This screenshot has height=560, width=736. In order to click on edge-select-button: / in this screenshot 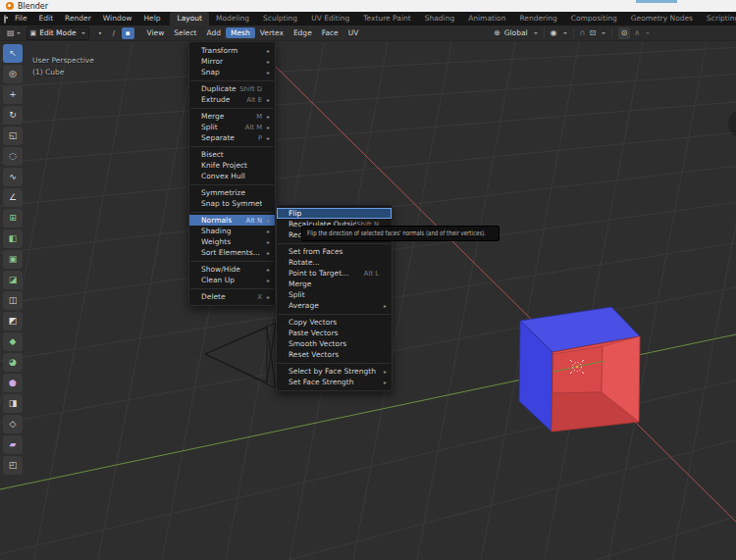, I will do `click(114, 33)`.